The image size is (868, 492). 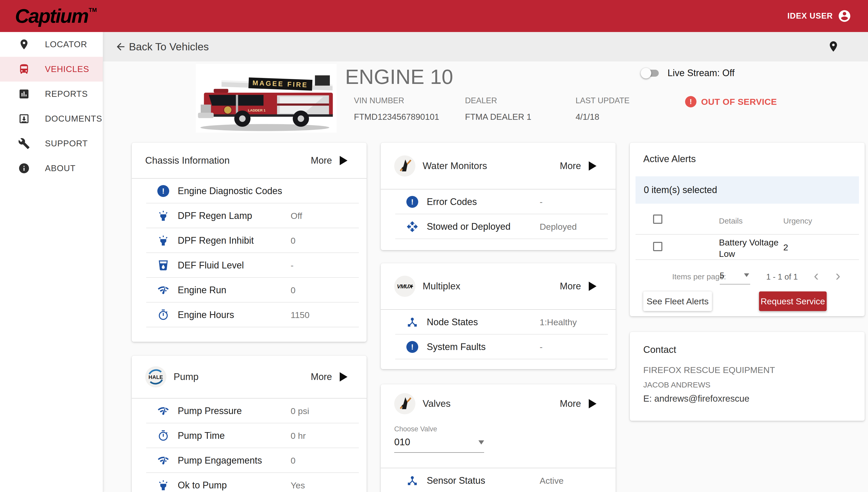 I want to click on choose-valve-block: Choose Valve 010, so click(x=498, y=438).